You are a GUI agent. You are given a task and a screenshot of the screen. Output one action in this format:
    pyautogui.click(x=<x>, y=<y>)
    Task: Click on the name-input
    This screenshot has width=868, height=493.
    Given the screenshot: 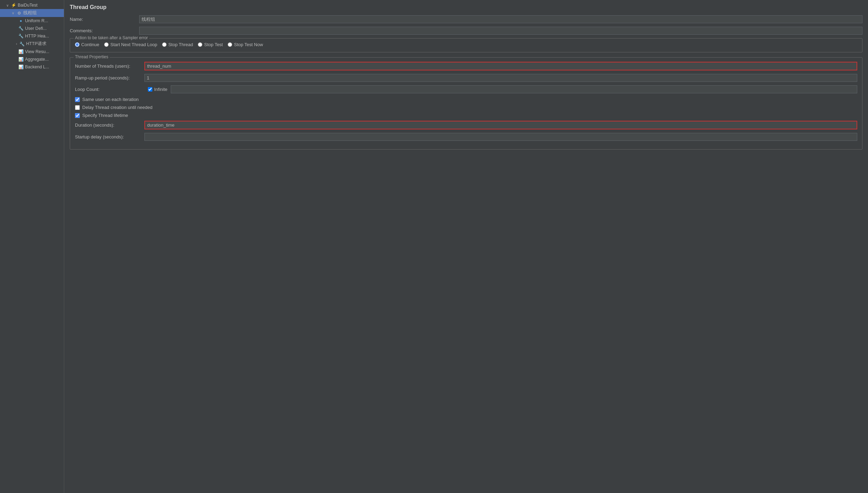 What is the action you would take?
    pyautogui.click(x=501, y=19)
    